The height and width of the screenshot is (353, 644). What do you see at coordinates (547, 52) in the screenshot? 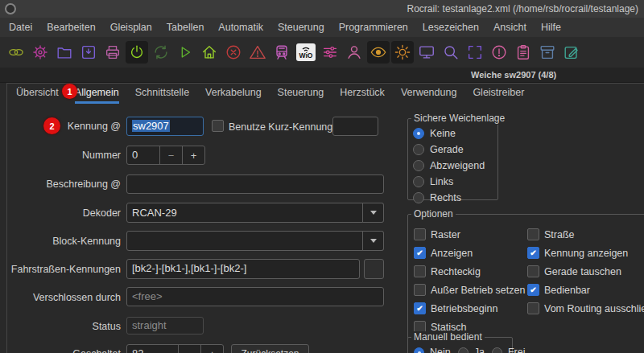
I see `archive-icon` at bounding box center [547, 52].